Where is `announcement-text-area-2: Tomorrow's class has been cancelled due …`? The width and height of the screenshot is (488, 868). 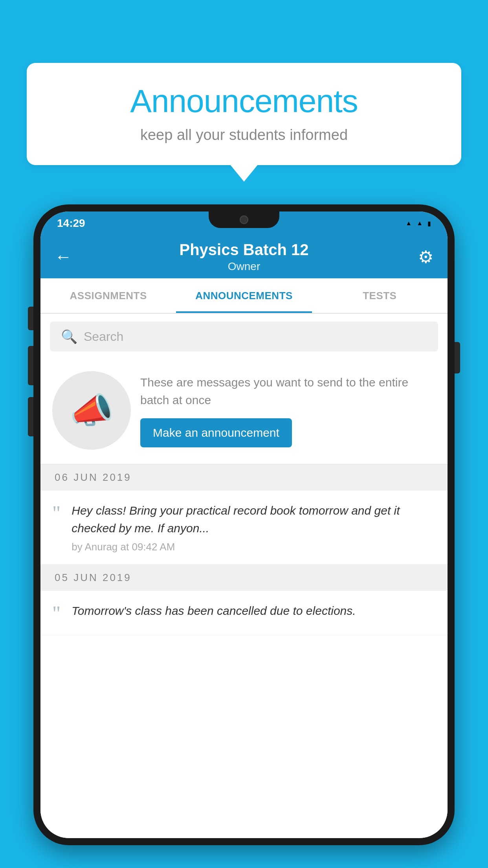
announcement-text-area-2: Tomorrow's class has been cancelled due … is located at coordinates (254, 612).